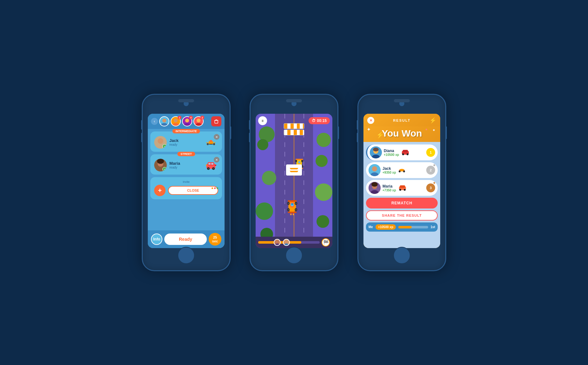 This screenshot has height=365, width=588. Describe the element at coordinates (215, 188) in the screenshot. I see `invite-dots` at that location.